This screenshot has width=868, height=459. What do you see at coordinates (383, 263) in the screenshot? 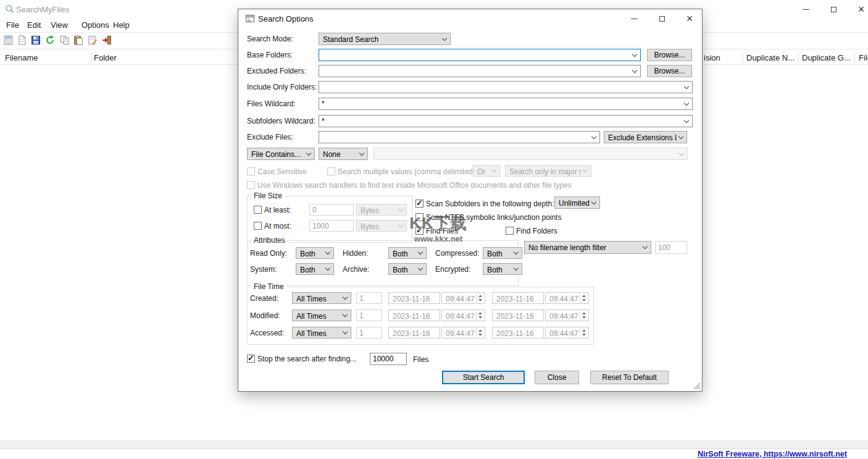
I see `attributes-group: Attributes` at bounding box center [383, 263].